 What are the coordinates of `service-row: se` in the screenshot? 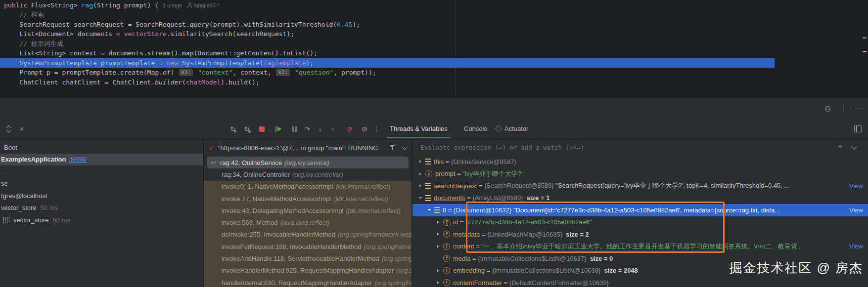 It's located at (101, 184).